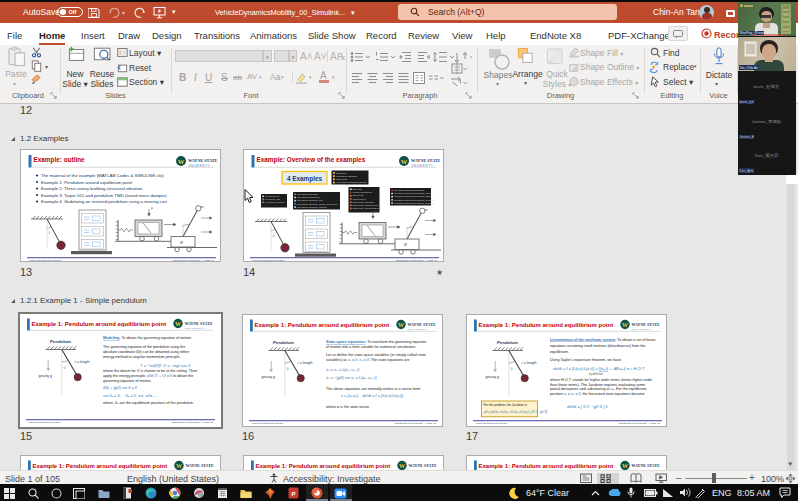  What do you see at coordinates (104, 202) in the screenshot?
I see `svg-text:Example 4: Stabilizing an inve: Example 4: Stabilizing an inverted pendu…` at bounding box center [104, 202].